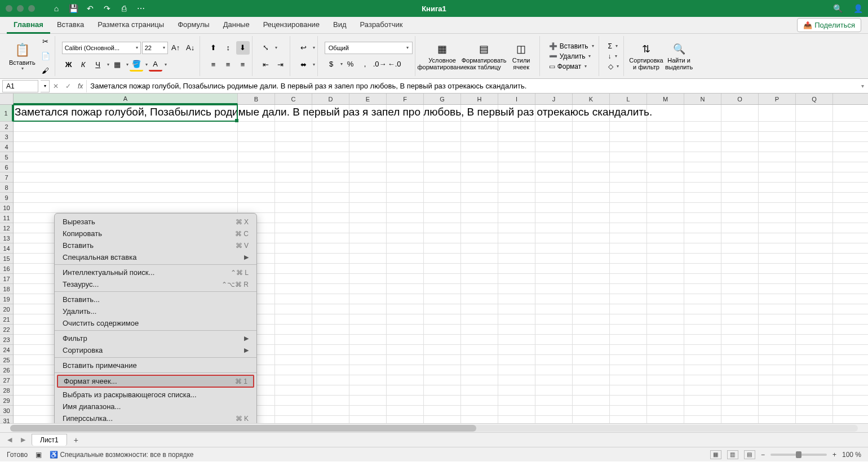  I want to click on column-header-K: K, so click(591, 99).